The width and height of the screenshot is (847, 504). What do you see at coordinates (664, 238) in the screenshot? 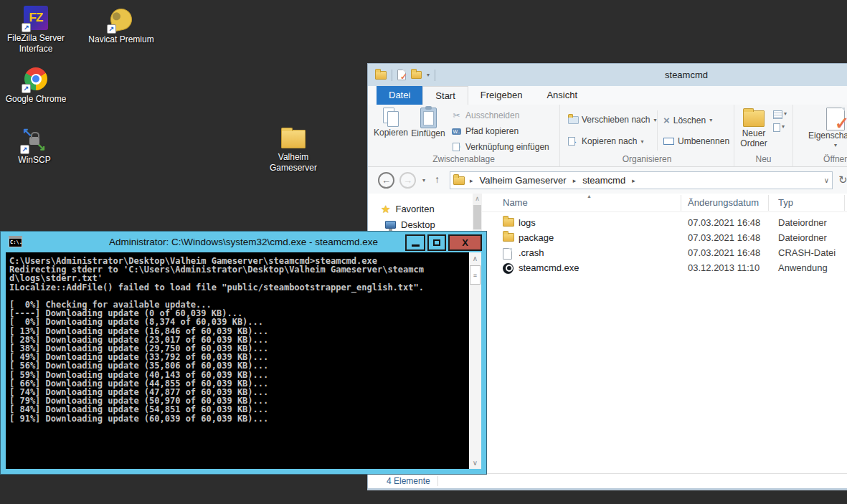
I see `file-row-package: package 07.03.2021 16:48 Dateiordner` at bounding box center [664, 238].